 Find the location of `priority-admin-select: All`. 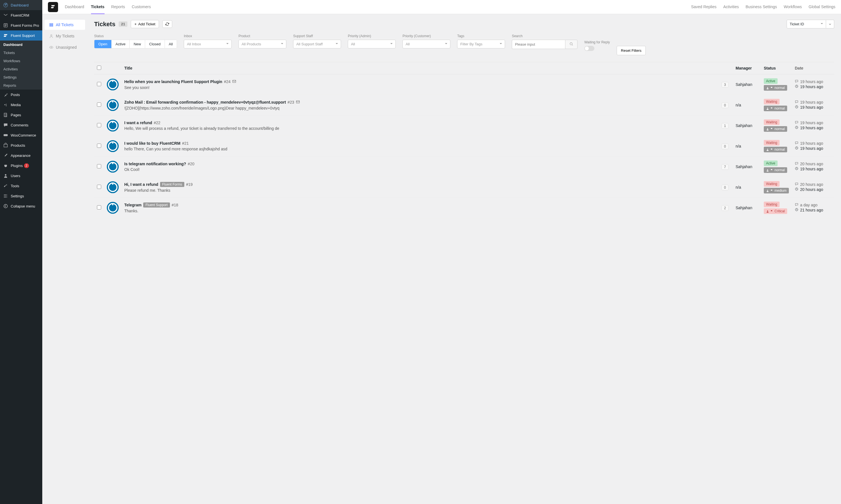

priority-admin-select: All is located at coordinates (372, 44).